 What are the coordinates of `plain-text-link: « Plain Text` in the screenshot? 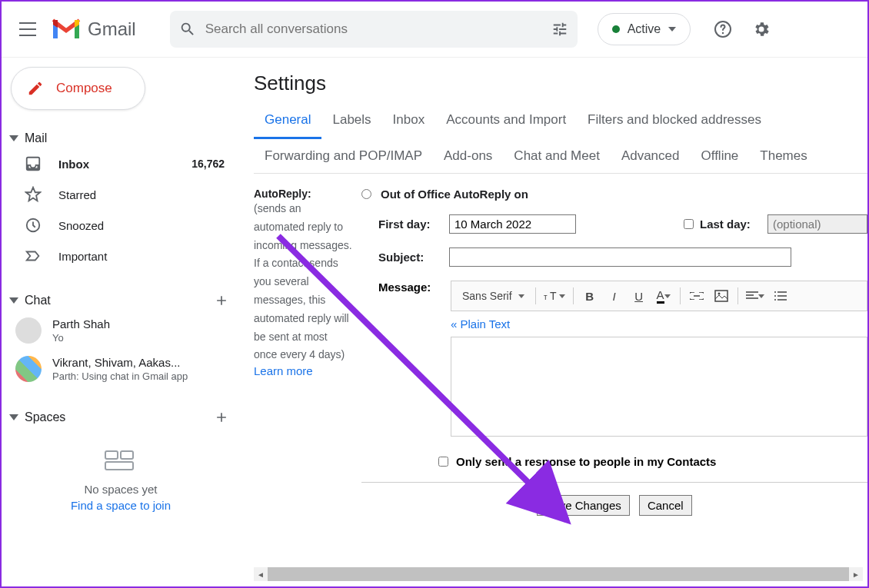 It's located at (659, 324).